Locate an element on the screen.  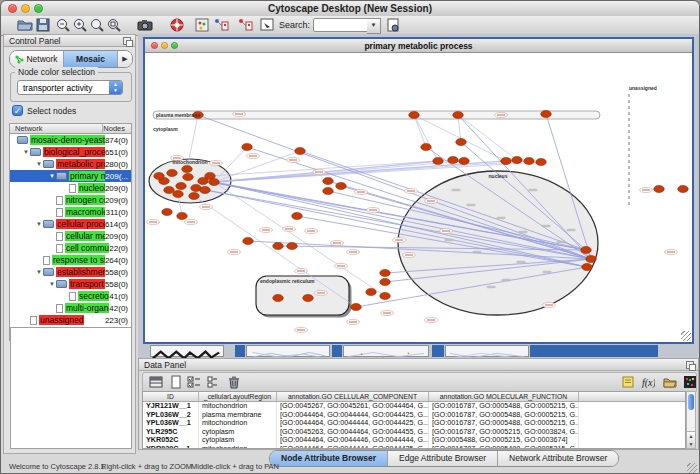
tab-mosaic: Mosaic is located at coordinates (91, 59).